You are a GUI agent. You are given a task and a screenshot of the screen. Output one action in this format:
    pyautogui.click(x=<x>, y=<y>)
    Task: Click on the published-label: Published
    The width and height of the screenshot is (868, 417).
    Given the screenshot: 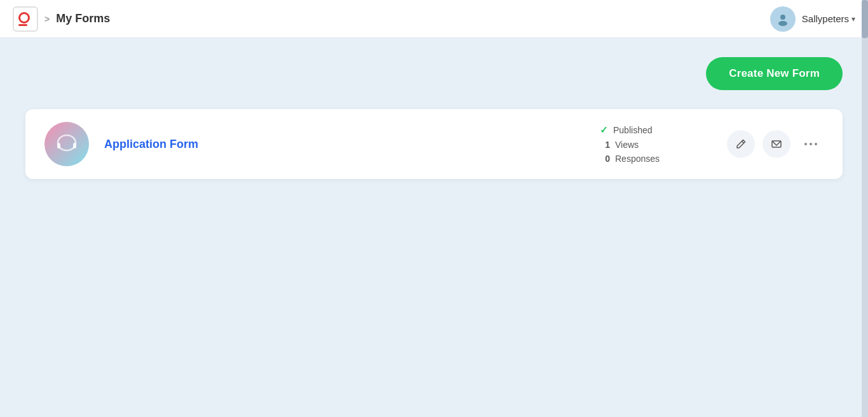 What is the action you would take?
    pyautogui.click(x=633, y=130)
    